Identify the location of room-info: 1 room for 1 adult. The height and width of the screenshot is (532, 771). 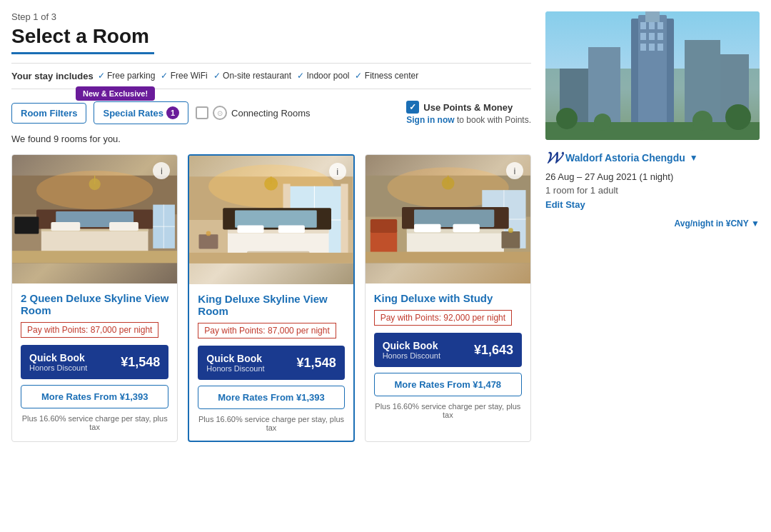
(652, 190).